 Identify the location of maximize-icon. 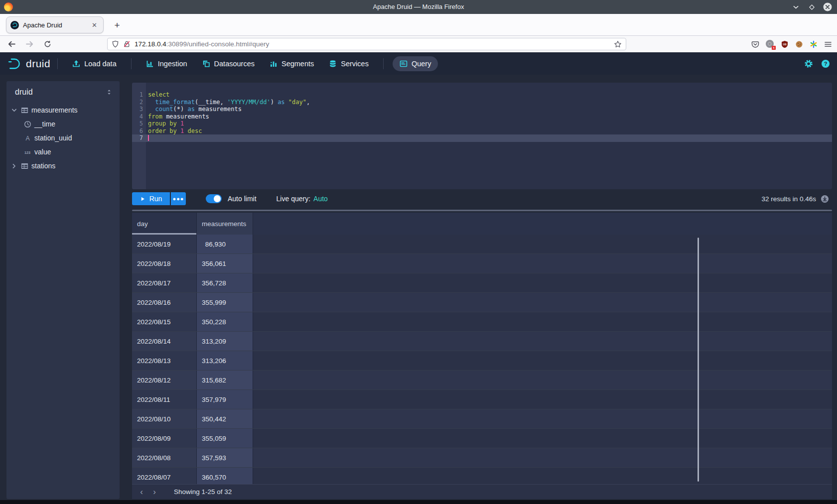
(812, 7).